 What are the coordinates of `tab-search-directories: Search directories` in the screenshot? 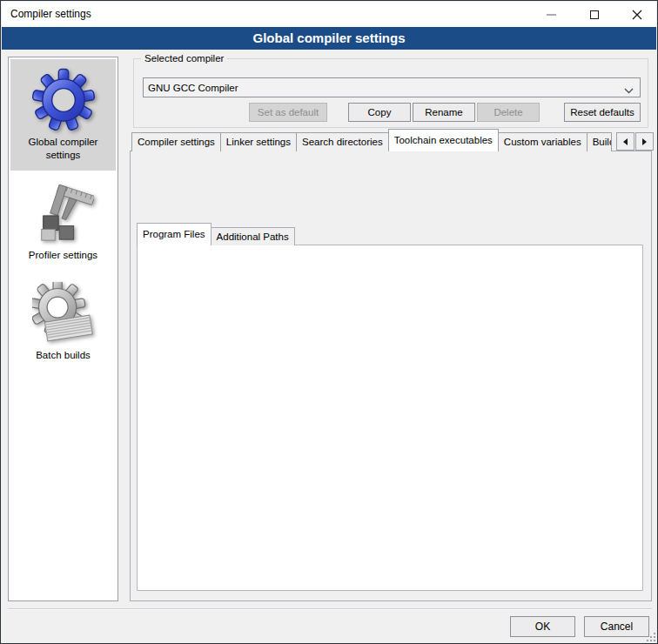 It's located at (343, 142).